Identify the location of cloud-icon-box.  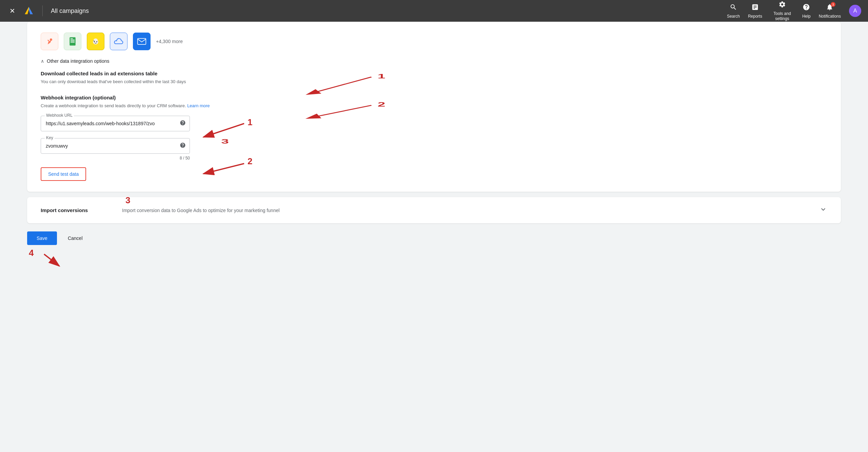
(119, 41).